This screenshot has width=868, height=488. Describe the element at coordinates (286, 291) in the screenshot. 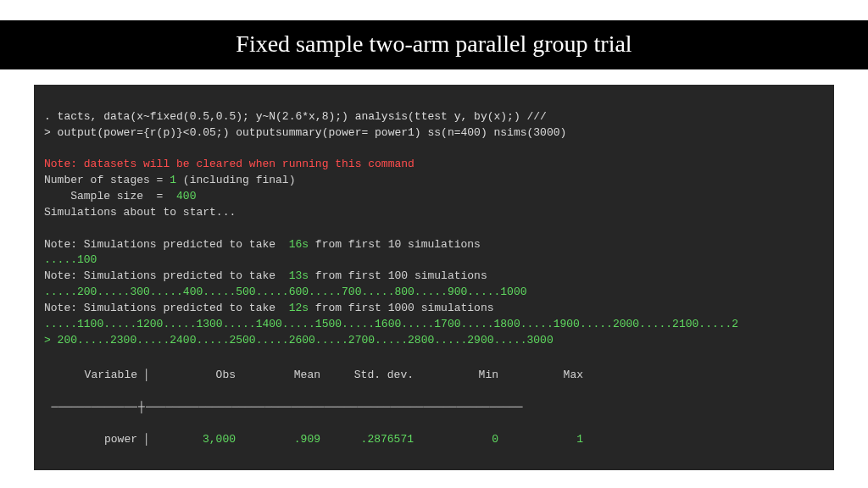

I see `progress-dots-2: .....200.....300.....400.....500.....600…` at that location.